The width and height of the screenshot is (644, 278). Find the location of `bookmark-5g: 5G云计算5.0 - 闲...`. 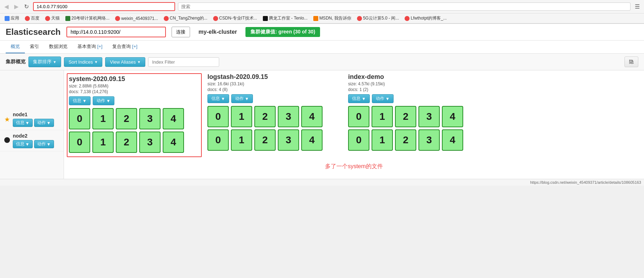

bookmark-5g: 5G云计算5.0 - 闲... is located at coordinates (378, 18).